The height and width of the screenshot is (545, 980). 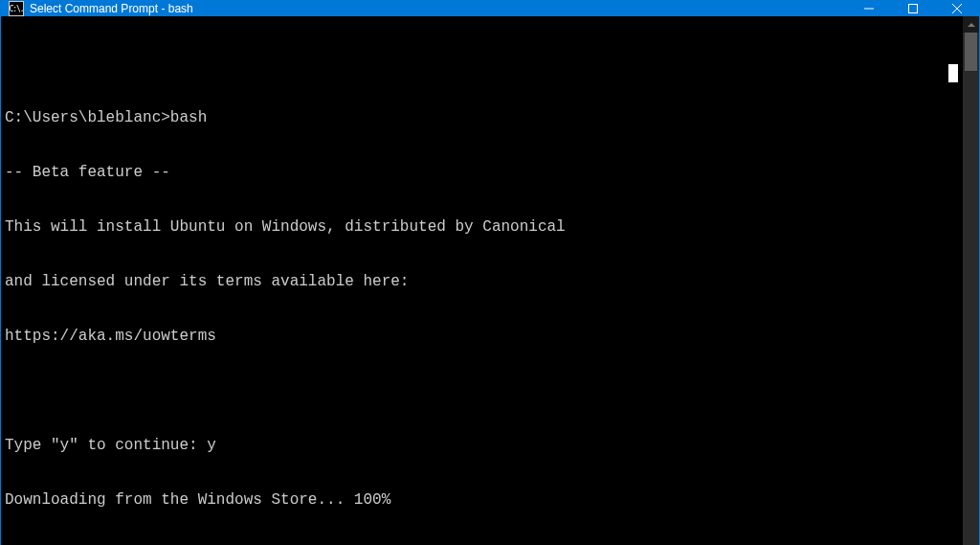 I want to click on window-title: Select Command Prompt - bash, so click(x=438, y=9).